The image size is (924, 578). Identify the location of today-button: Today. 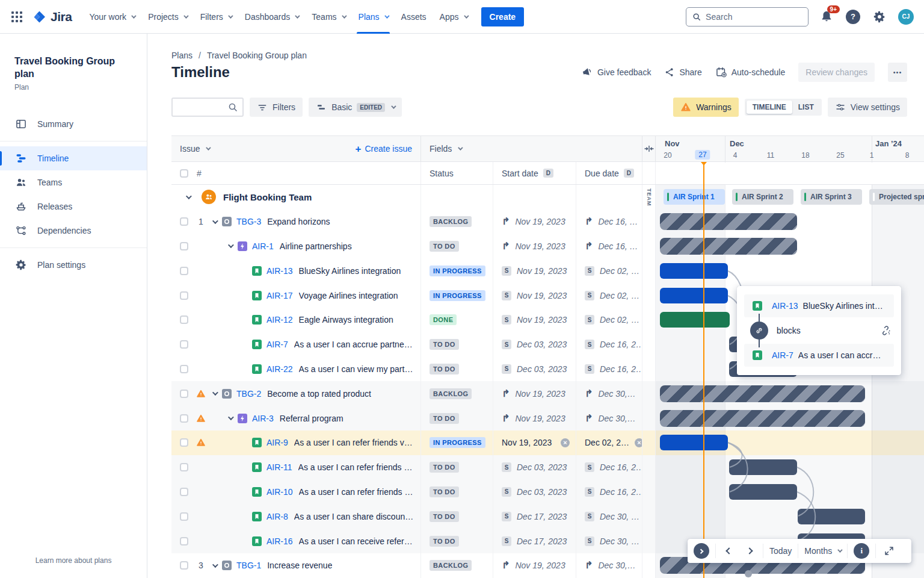
(781, 551).